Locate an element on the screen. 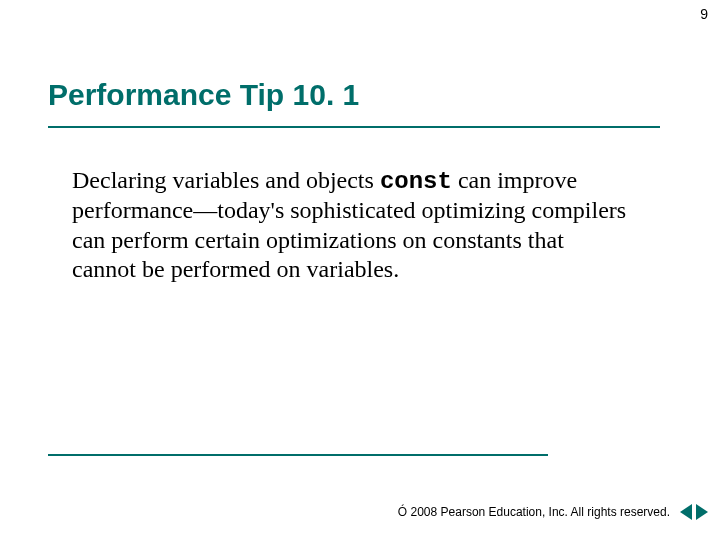  page-number: 9 is located at coordinates (704, 14).